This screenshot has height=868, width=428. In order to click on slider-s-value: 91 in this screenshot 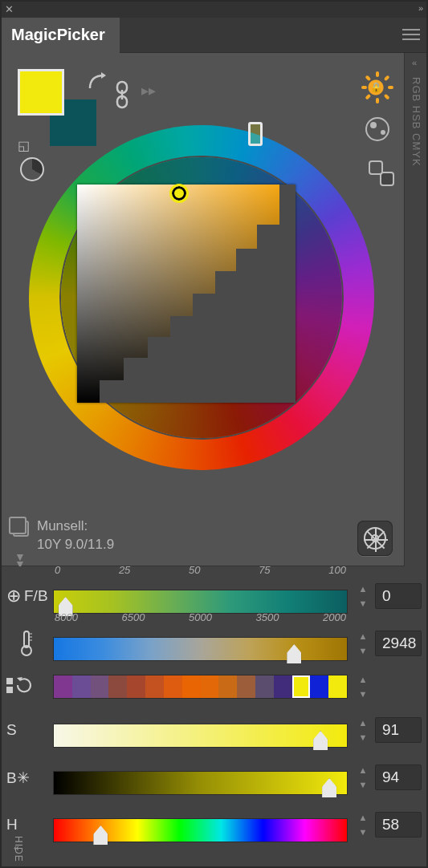, I will do `click(398, 730)`.